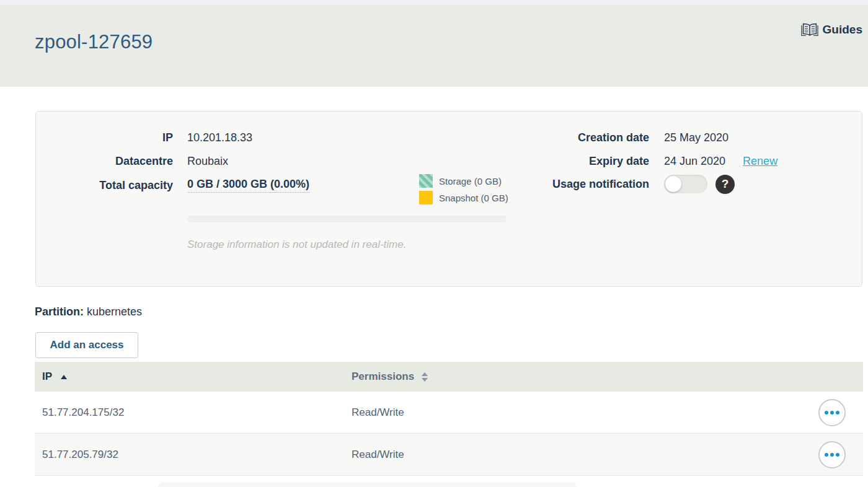 This screenshot has height=487, width=868. I want to click on help-icon: ?, so click(725, 185).